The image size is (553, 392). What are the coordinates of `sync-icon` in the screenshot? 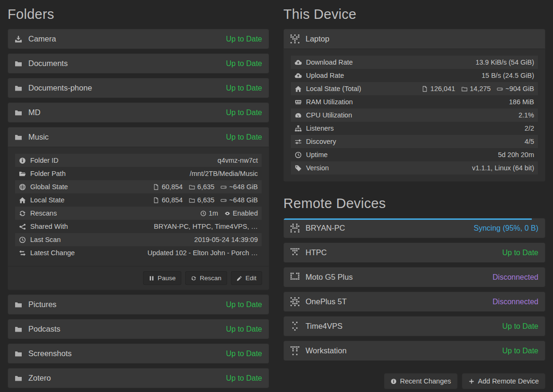 It's located at (194, 278).